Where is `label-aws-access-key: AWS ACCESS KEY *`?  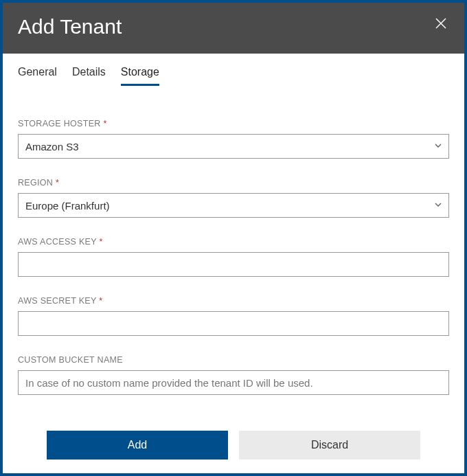
label-aws-access-key: AWS ACCESS KEY * is located at coordinates (234, 242).